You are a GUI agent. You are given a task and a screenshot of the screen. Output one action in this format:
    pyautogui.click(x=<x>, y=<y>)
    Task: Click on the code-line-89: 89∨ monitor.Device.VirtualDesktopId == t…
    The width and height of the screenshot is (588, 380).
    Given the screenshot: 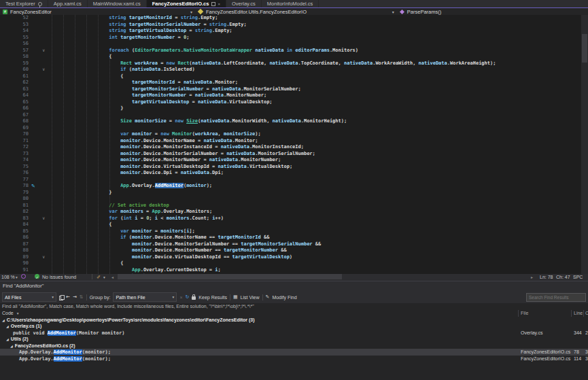 What is the action you would take?
    pyautogui.click(x=294, y=258)
    